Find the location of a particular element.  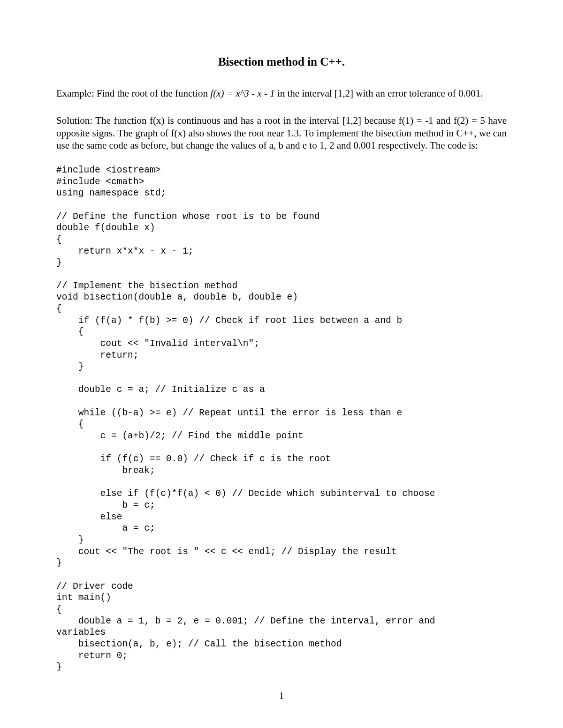

example-prefix: Example: Find the root of the function is located at coordinates (133, 93).